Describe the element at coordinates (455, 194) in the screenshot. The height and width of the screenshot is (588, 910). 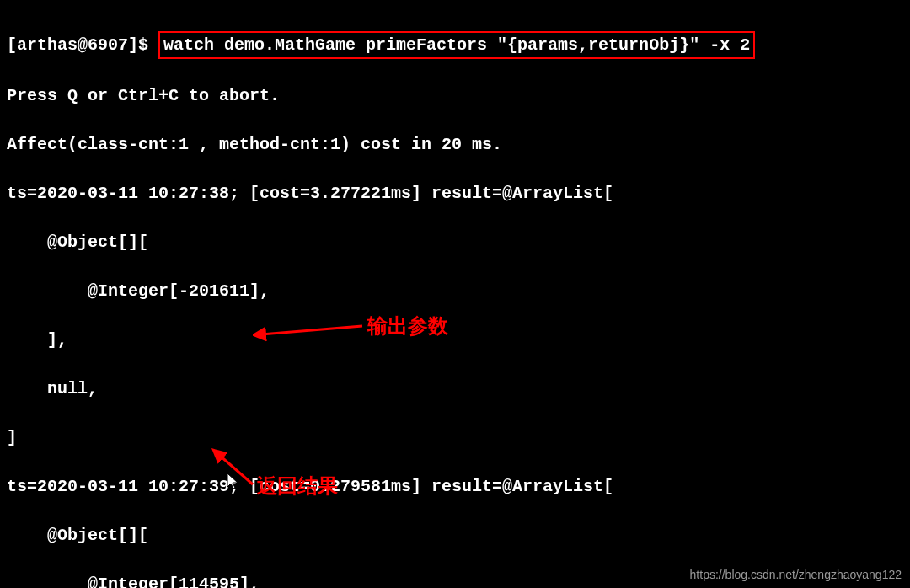
I see `output-line: ts=2020-03-11 10:27:38; [cost=3.277221ms…` at that location.